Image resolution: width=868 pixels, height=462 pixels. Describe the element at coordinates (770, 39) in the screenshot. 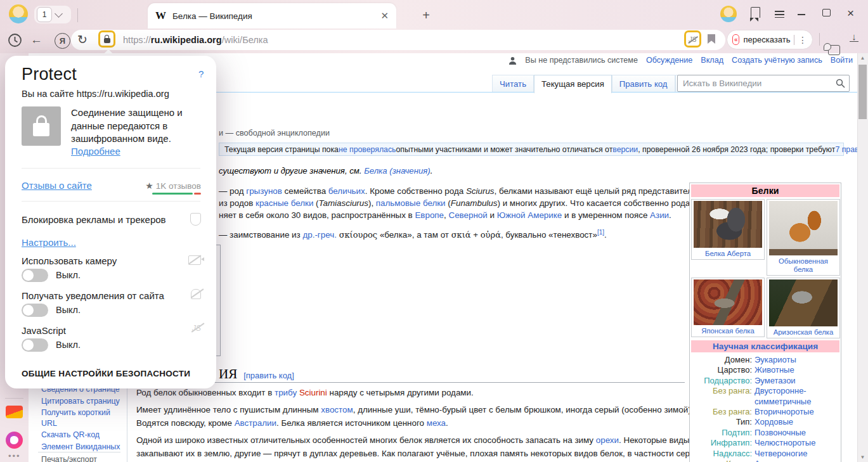

I see `retell-button: « пересказать ⋮` at that location.